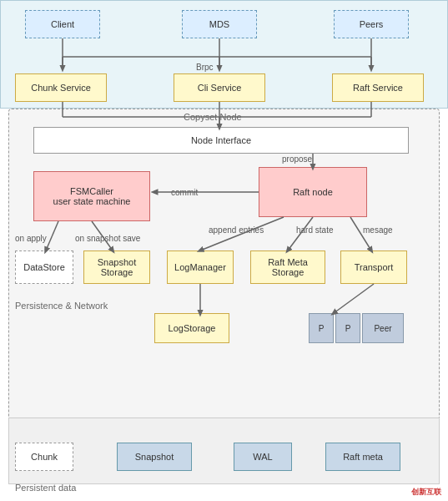 The width and height of the screenshot is (448, 501). I want to click on peer1-box: P, so click(321, 328).